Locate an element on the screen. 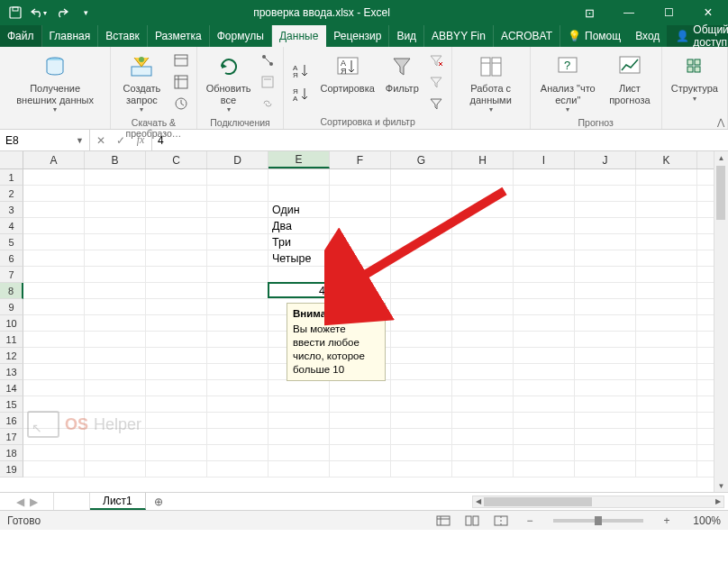 Image resolution: width=728 pixels, height=582 pixels. page-layout-view-icon is located at coordinates (472, 521).